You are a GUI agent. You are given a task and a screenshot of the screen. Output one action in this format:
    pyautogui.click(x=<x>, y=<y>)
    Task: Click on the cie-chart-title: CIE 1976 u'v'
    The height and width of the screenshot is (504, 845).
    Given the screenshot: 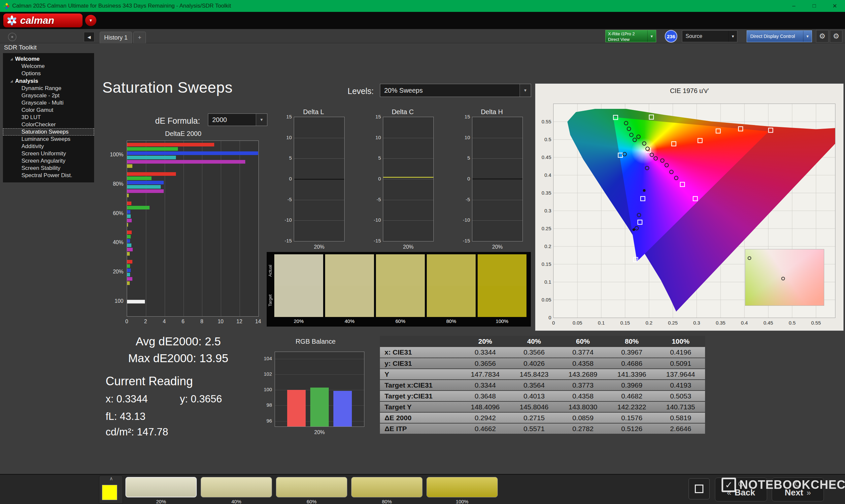 What is the action you would take?
    pyautogui.click(x=689, y=91)
    